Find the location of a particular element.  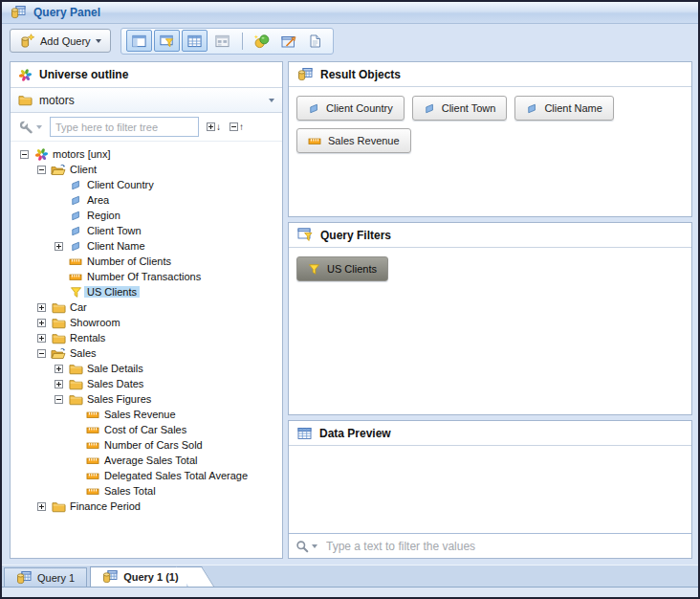

tree-item: Number of Cars Sold is located at coordinates (146, 445).